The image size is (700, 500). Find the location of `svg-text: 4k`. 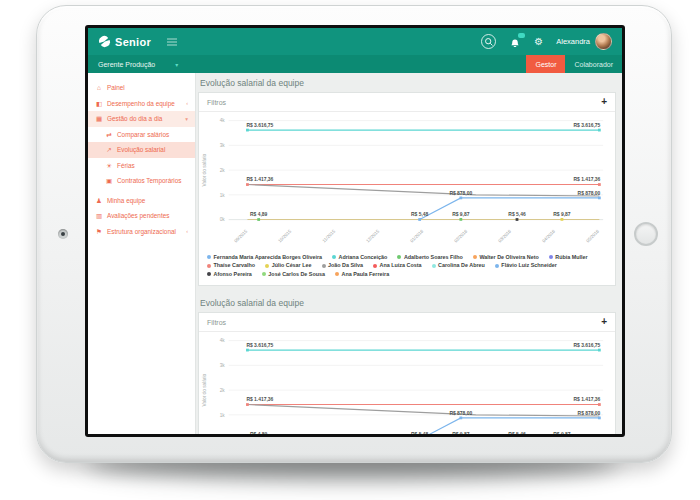

svg-text: 4k is located at coordinates (223, 342).